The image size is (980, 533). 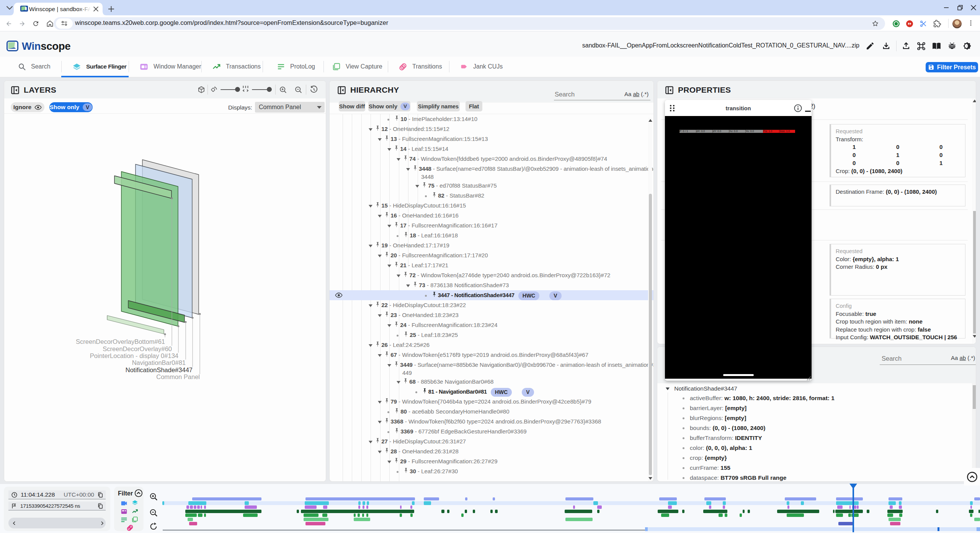 What do you see at coordinates (159, 370) in the screenshot?
I see `svg-text: NotificationShade#3447` at bounding box center [159, 370].